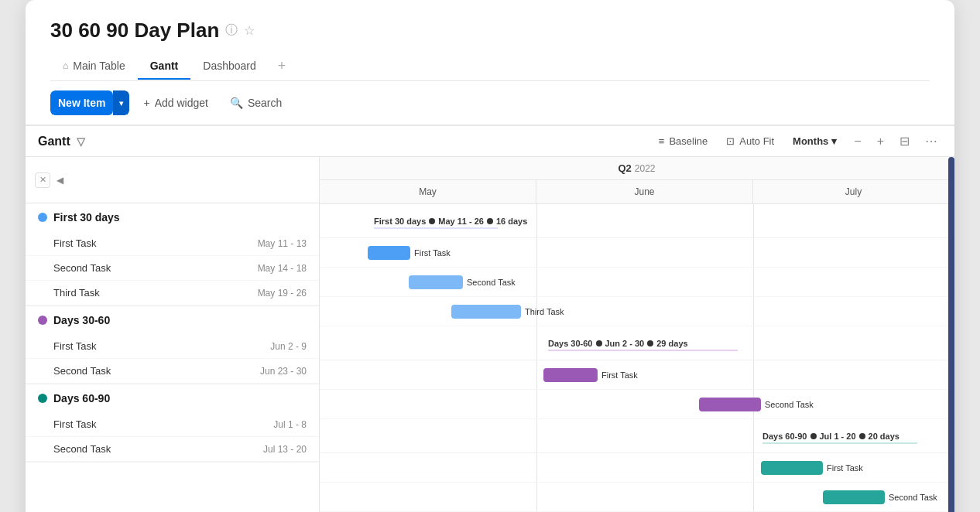 The image size is (980, 512). Describe the element at coordinates (881, 142) in the screenshot. I see `zoom-in-button: +` at that location.